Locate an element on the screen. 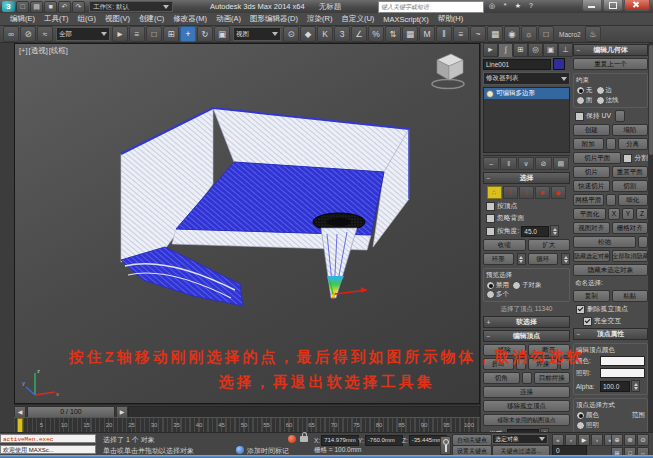  weld-button: 焊接 is located at coordinates (544, 364).